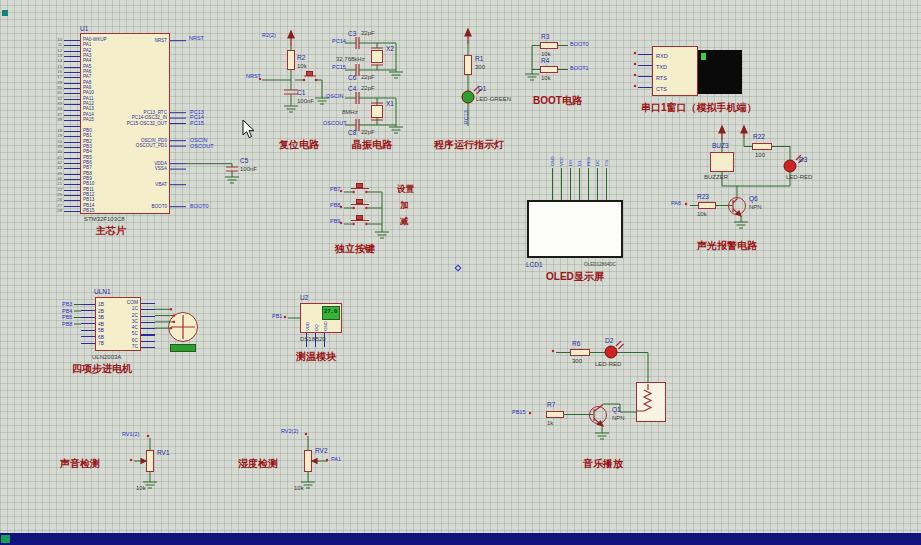  What do you see at coordinates (248, 129) in the screenshot?
I see `mouse-cursor` at bounding box center [248, 129].